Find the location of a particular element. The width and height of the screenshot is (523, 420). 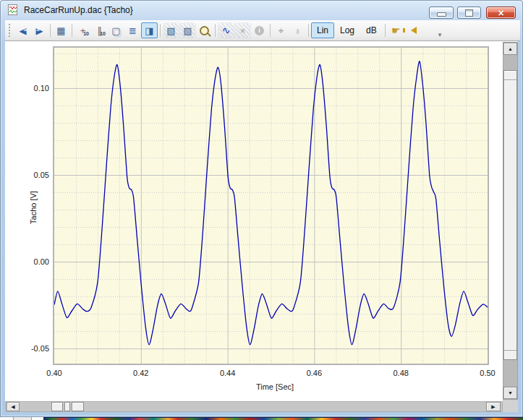

x-tick-label: 0.46 is located at coordinates (314, 373).